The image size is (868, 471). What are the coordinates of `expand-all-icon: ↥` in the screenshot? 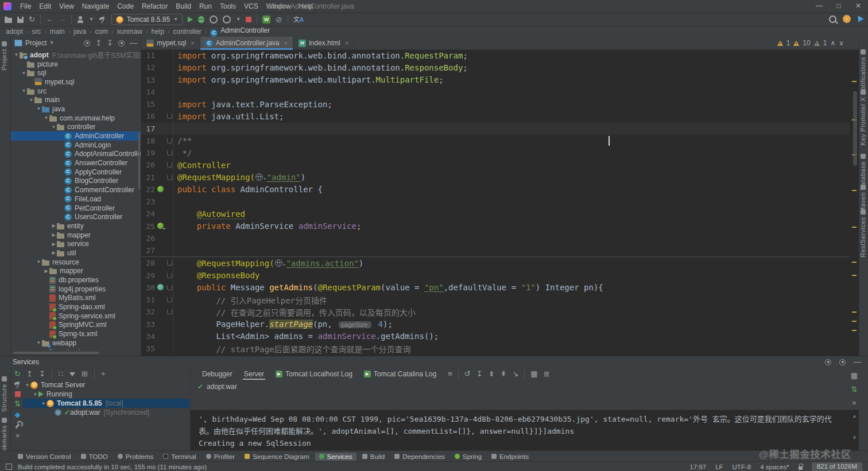 It's located at (99, 43).